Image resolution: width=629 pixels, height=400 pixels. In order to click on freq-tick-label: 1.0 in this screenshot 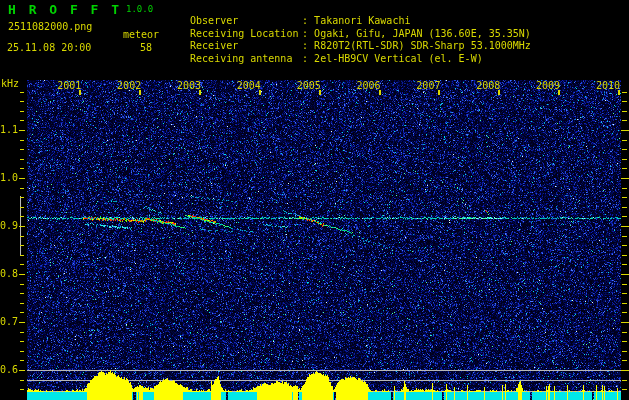, I will do `click(9, 178)`.